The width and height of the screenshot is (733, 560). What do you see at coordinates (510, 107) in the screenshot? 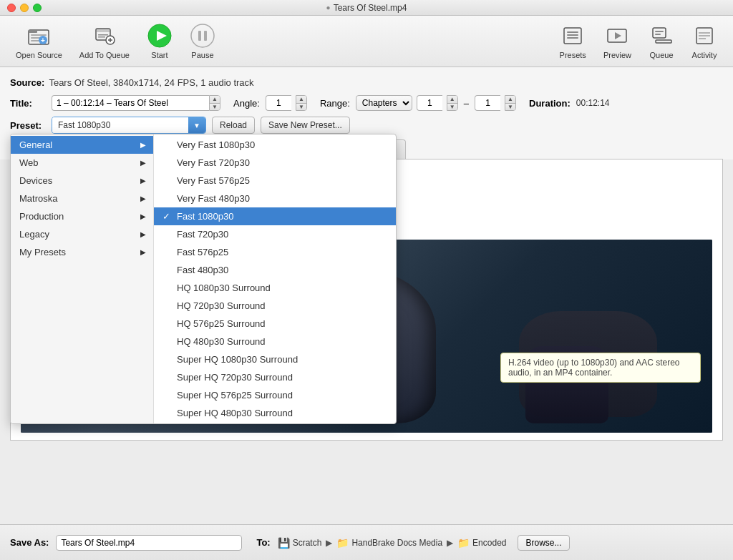
I see `range-to-stepper-down: ▼` at bounding box center [510, 107].